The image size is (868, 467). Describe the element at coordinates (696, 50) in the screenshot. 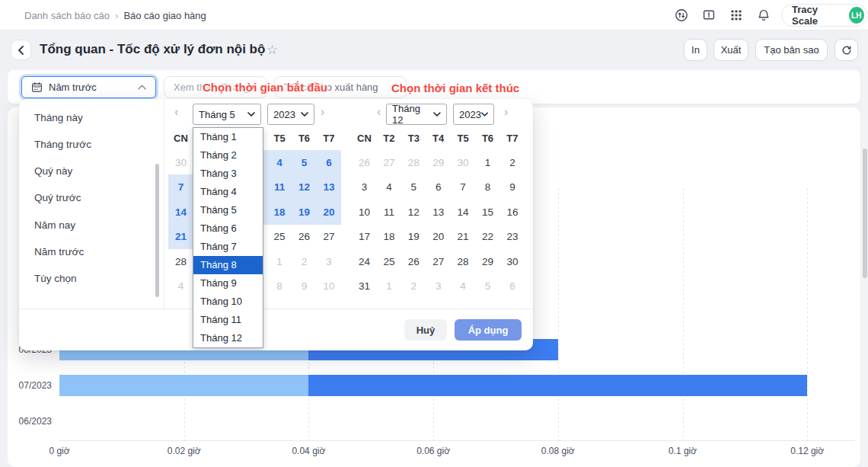

I see `print-button: In` at that location.